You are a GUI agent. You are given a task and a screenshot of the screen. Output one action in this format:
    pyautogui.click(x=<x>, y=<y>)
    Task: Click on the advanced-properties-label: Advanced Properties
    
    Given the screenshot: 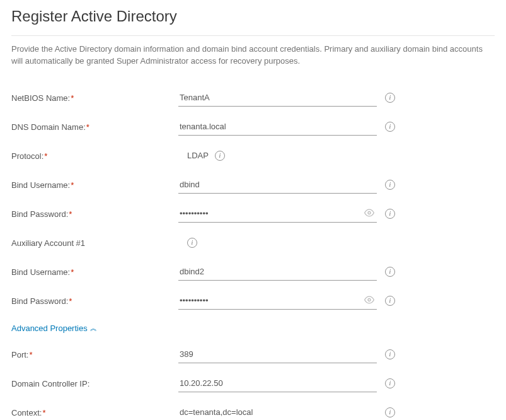 What is the action you would take?
    pyautogui.click(x=49, y=328)
    